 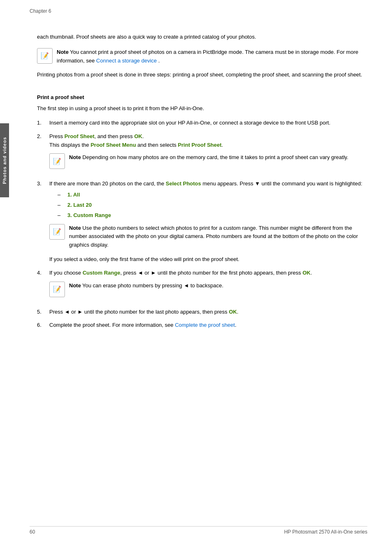 I want to click on step-3-note-text: Note Use the photo numbers to select whi…, so click(x=218, y=237).